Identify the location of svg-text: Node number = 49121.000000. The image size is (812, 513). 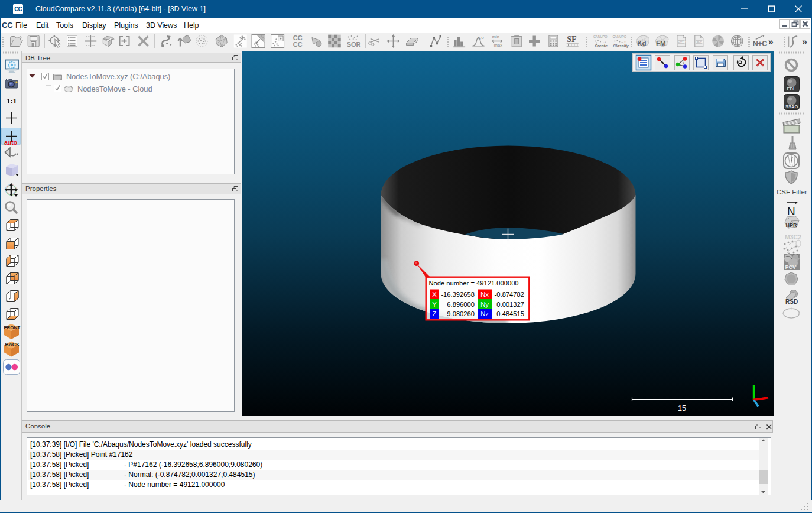
(474, 283).